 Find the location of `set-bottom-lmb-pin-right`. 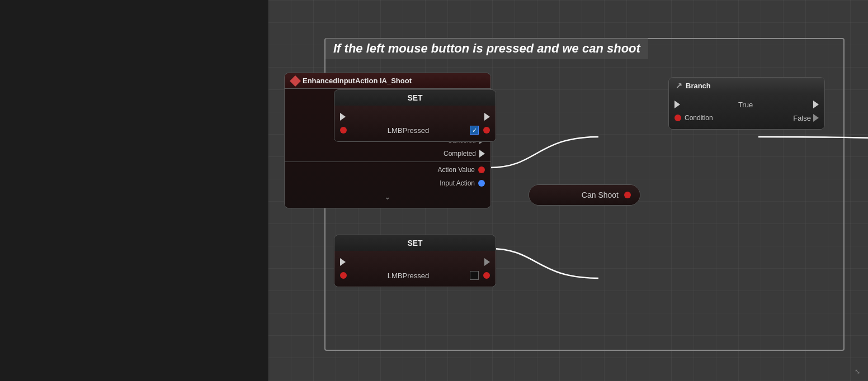

set-bottom-lmb-pin-right is located at coordinates (487, 275).